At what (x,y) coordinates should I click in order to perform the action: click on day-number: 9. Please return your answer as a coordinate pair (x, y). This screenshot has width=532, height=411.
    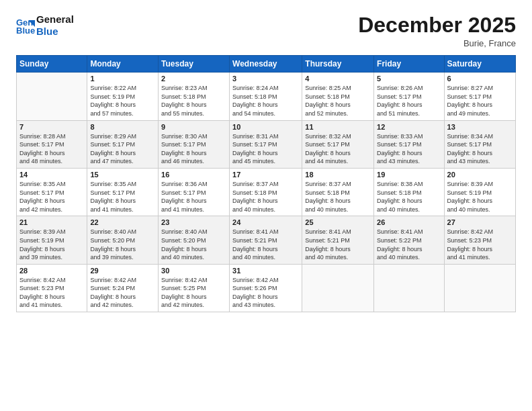
    Looking at the image, I should click on (193, 127).